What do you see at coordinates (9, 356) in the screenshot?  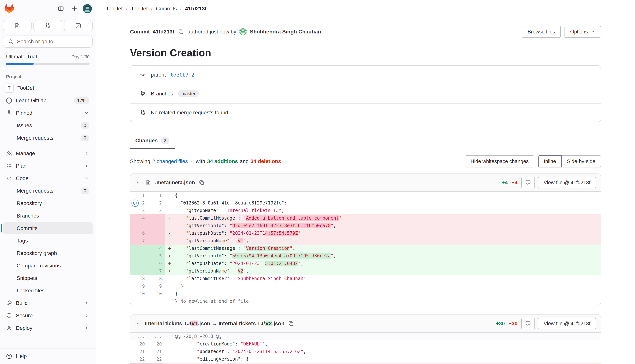 I see `help-icon` at bounding box center [9, 356].